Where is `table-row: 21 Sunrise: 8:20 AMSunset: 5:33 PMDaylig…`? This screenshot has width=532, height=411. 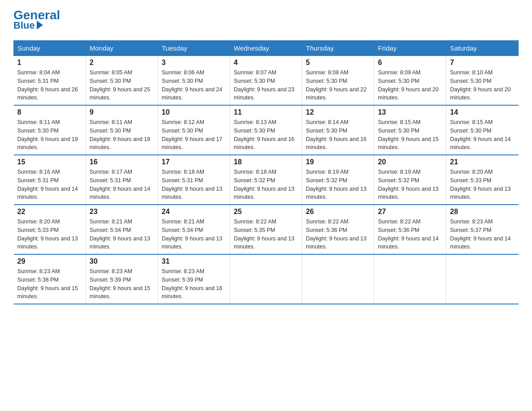
table-row: 21 Sunrise: 8:20 AMSunset: 5:33 PMDaylig… is located at coordinates (483, 180).